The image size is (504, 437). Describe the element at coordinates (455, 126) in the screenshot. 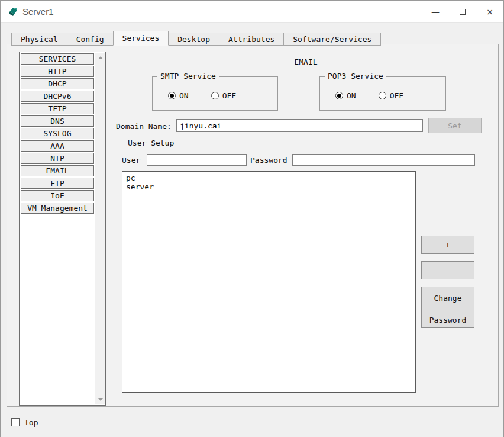

I see `set-button: Set` at that location.